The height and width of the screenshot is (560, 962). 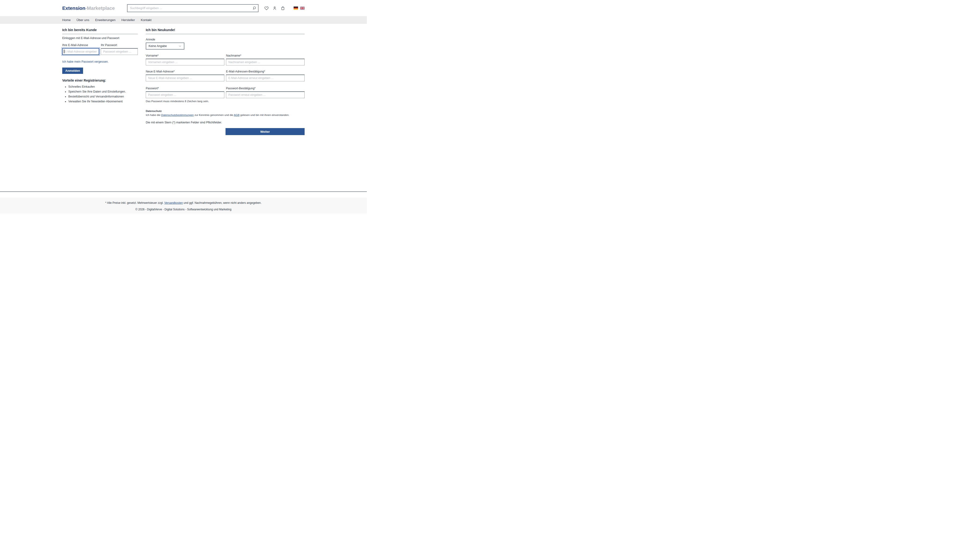 I want to click on login-email-label: Ihre E-Mail-Adresse, so click(x=81, y=45).